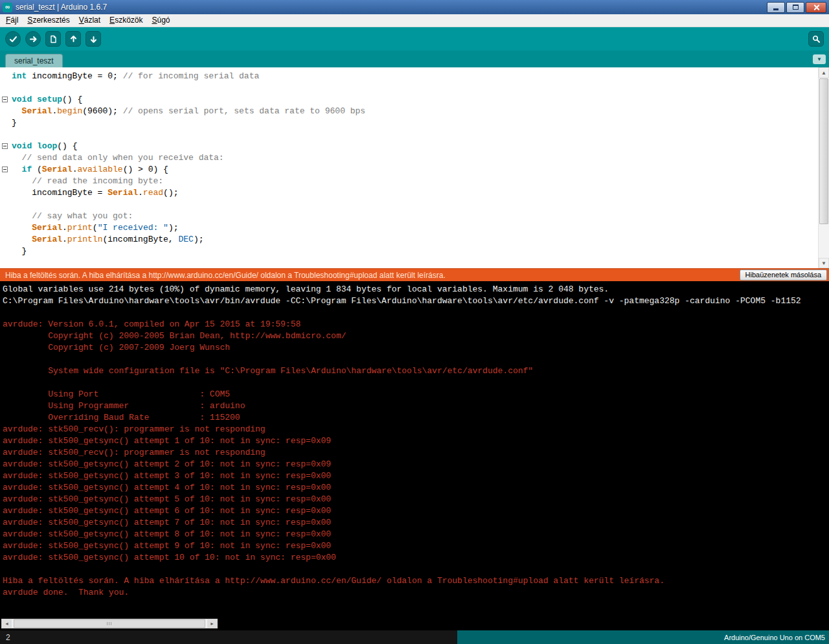  What do you see at coordinates (414, 336) in the screenshot?
I see `console-line: Copyright (c) 2000-2005 Brian Dean, http…` at bounding box center [414, 336].